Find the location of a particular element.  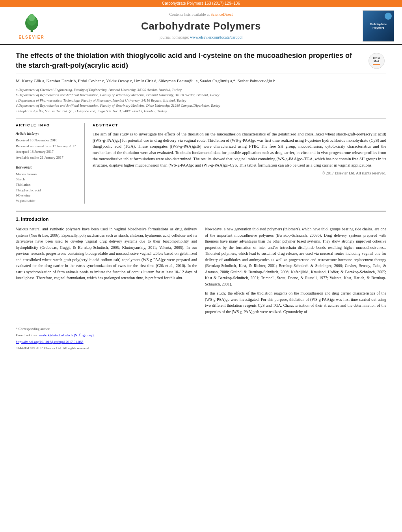

keywords-label: Keywords: is located at coordinates (47, 168).